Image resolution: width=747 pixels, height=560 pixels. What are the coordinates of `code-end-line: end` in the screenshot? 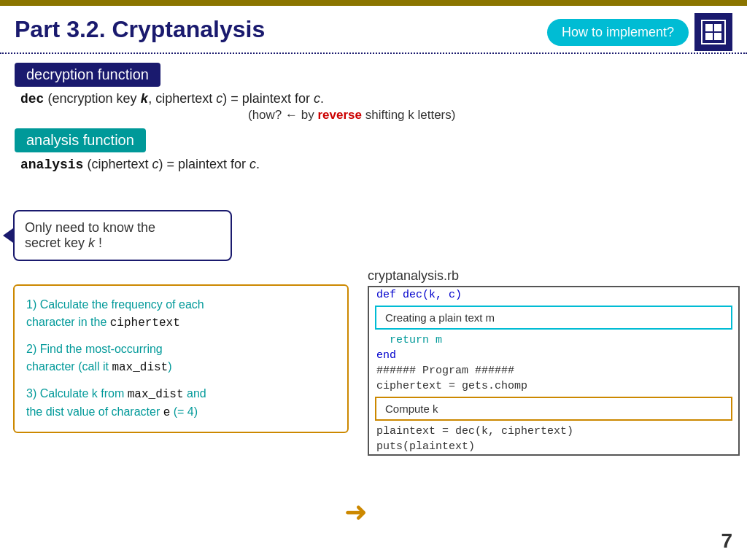 It's located at (554, 356).